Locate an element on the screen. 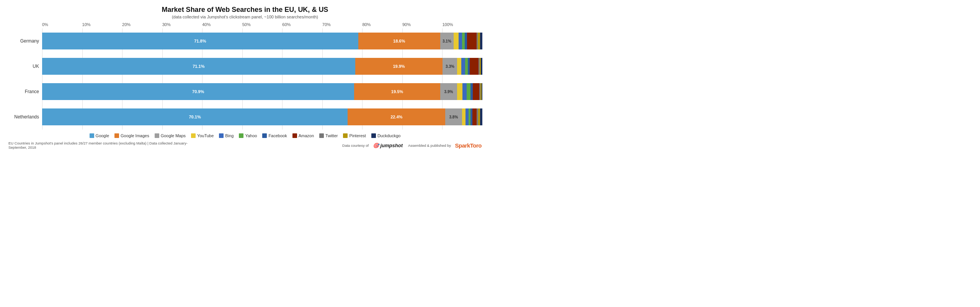 This screenshot has width=980, height=307. legend-label: Google Maps is located at coordinates (173, 136).